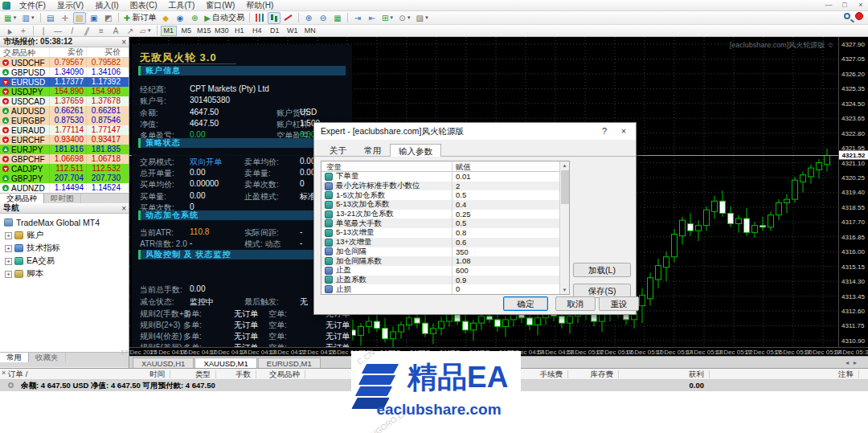 Image resolution: width=868 pixels, height=433 pixels. I want to click on metaeditor-button: ◆, so click(166, 18).